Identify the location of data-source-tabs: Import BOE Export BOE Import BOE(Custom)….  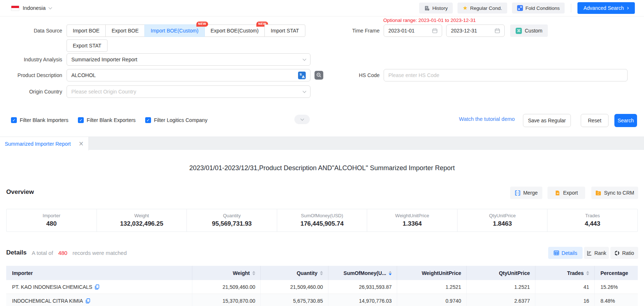
(186, 31).